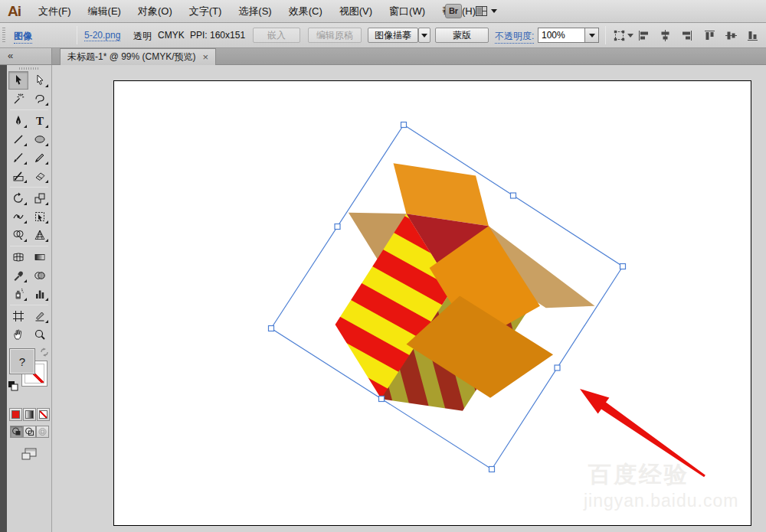  I want to click on tool-rotate, so click(18, 198).